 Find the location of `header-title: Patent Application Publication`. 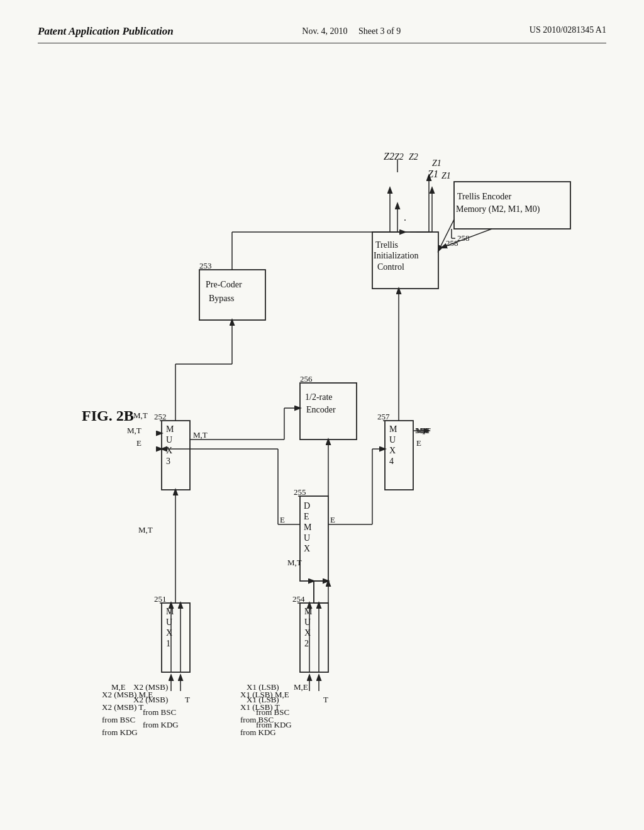

header-title: Patent Application Publication is located at coordinates (106, 31).